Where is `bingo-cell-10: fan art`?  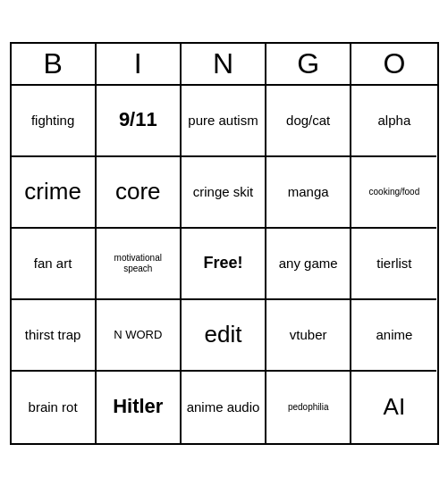 bingo-cell-10: fan art is located at coordinates (54, 264).